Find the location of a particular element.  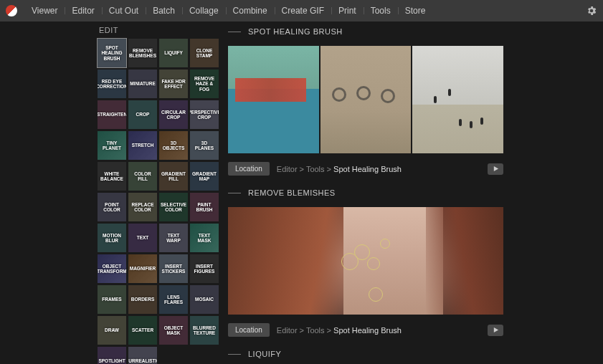

tool-thumb: Gradient Map is located at coordinates (204, 176).